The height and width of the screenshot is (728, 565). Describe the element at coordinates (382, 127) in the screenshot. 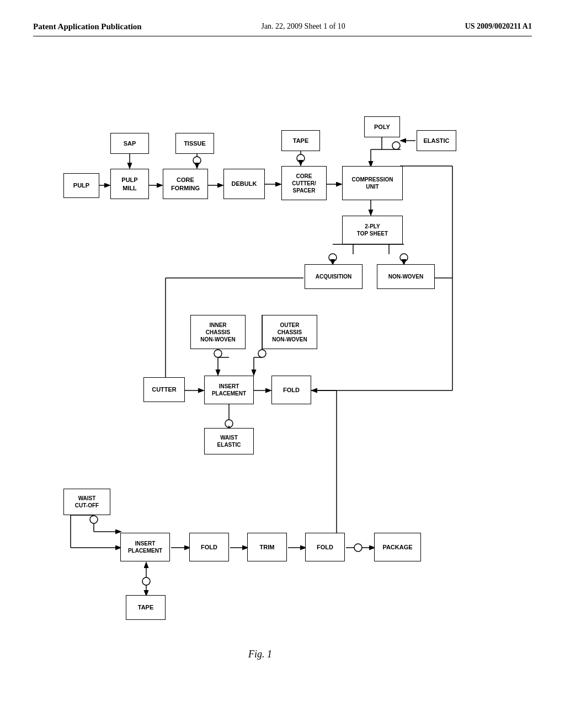

I see `box-poly: POLY` at that location.